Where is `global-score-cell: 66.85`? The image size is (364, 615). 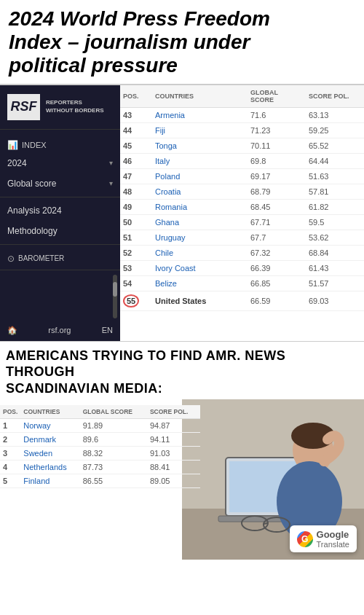
global-score-cell: 66.85 is located at coordinates (277, 283).